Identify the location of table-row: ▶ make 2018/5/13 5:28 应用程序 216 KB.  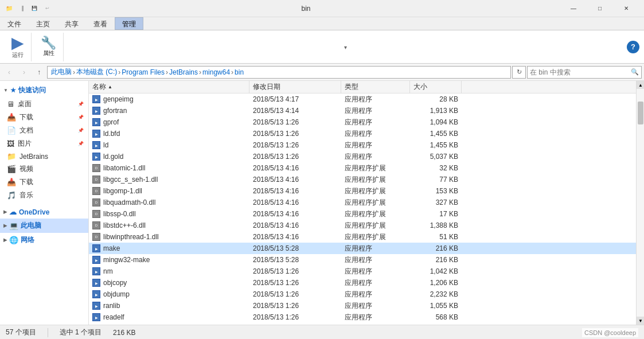
(362, 248).